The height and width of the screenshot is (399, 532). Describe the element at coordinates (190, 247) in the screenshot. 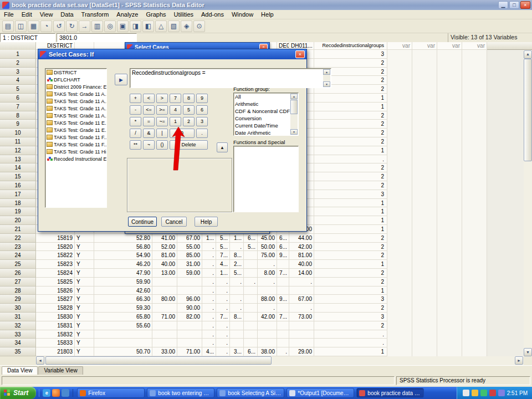

I see `data-cell: 55.00` at that location.